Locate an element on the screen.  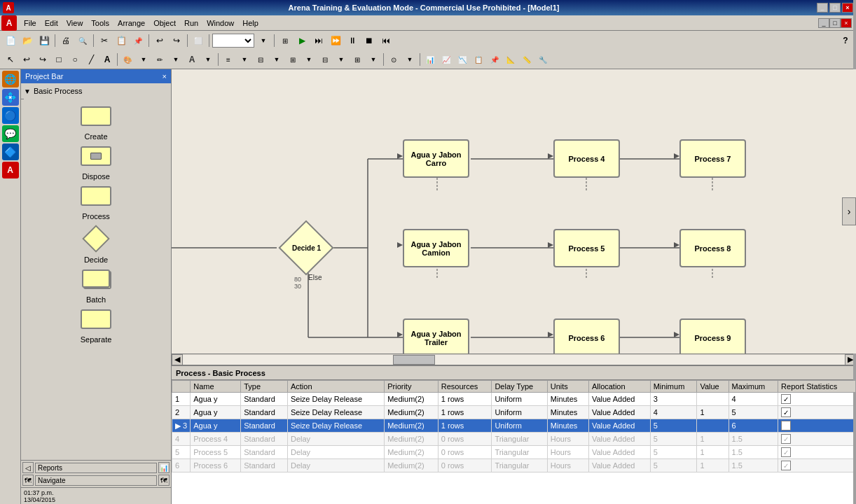
zoom-select: 75% is located at coordinates (233, 41).